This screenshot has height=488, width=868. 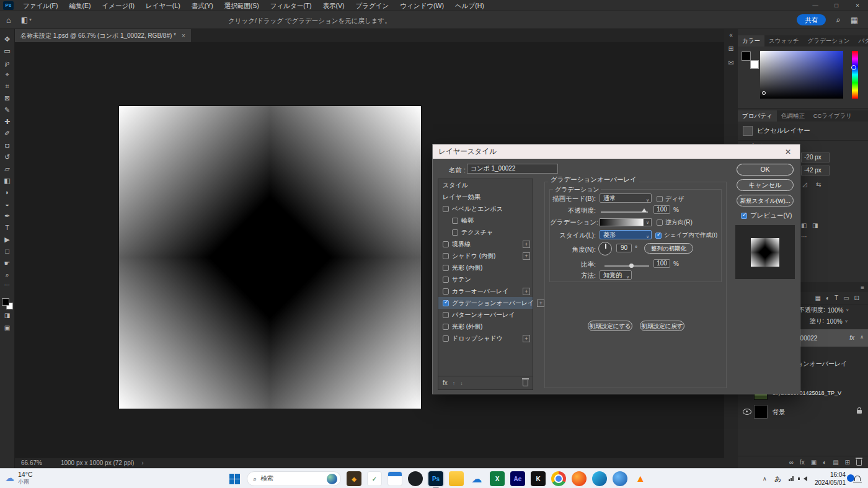 I want to click on volume-icon, so click(x=804, y=479).